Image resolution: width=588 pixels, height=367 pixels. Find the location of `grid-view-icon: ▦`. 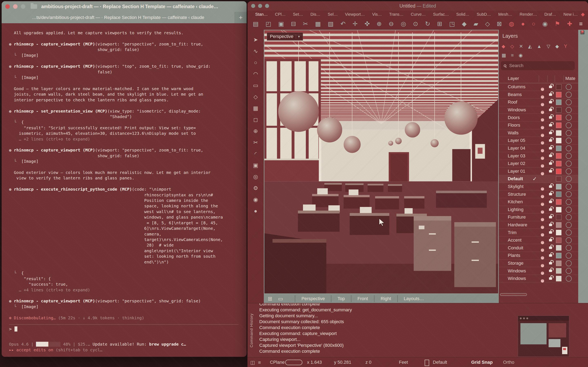

grid-view-icon: ▦ is located at coordinates (504, 55).